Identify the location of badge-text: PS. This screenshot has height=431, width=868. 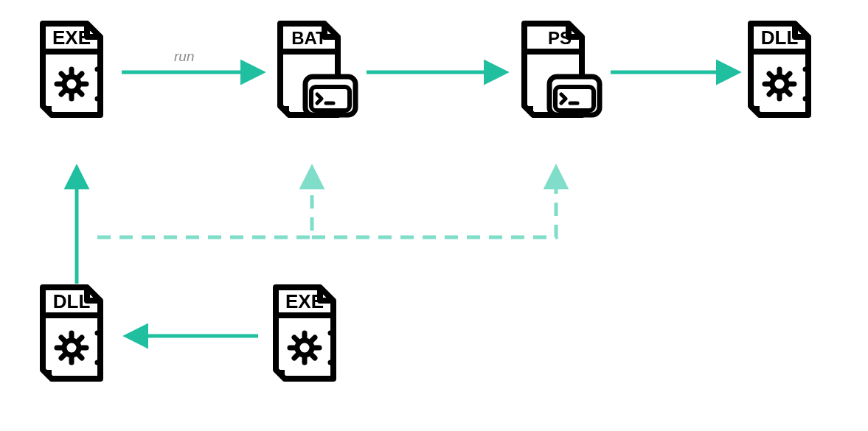
(560, 38).